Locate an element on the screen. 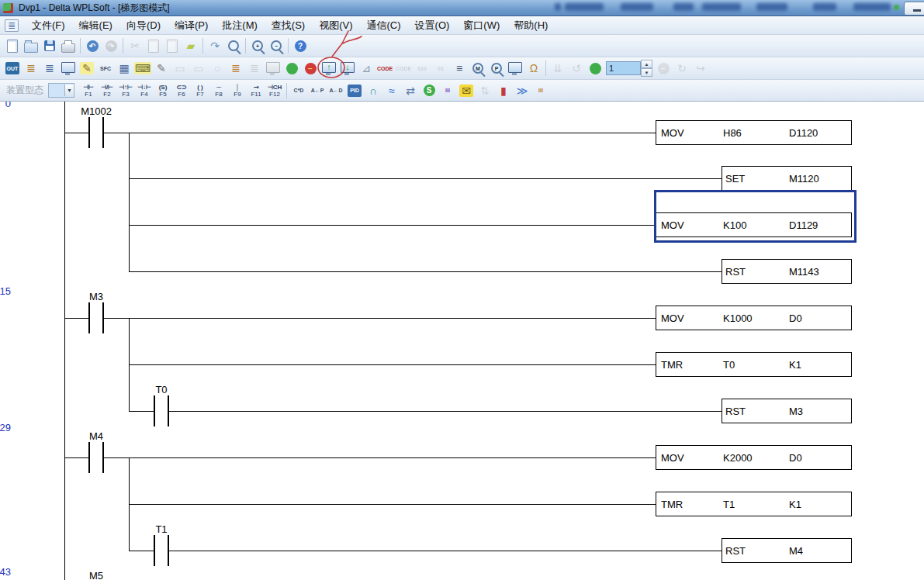 The image size is (924, 580). monitor-list-icon: ≡ is located at coordinates (459, 68).